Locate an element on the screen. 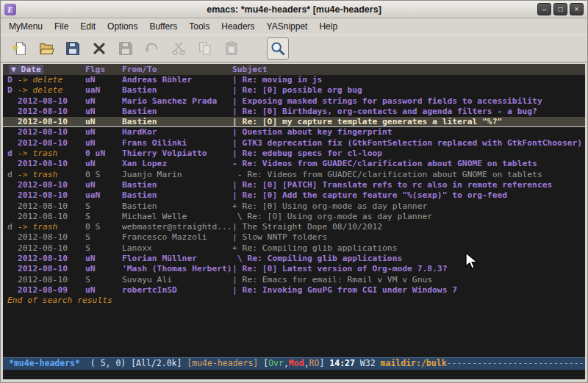 This screenshot has width=588, height=383. close-button: × is located at coordinates (576, 9).